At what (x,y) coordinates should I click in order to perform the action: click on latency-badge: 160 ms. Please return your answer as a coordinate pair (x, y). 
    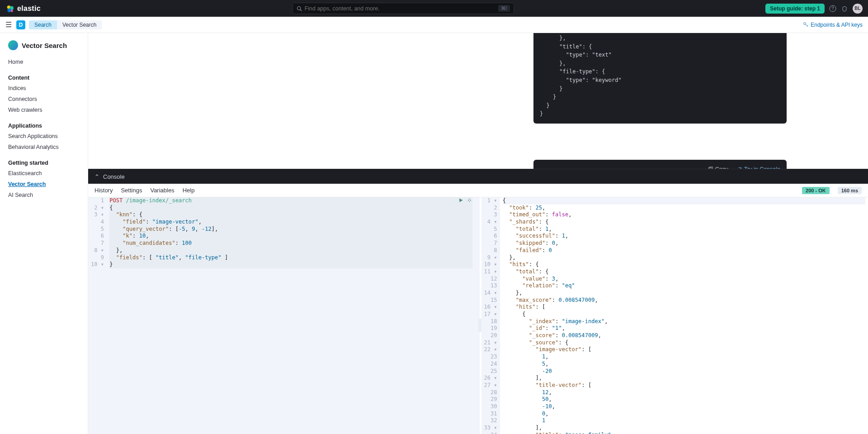
    Looking at the image, I should click on (850, 191).